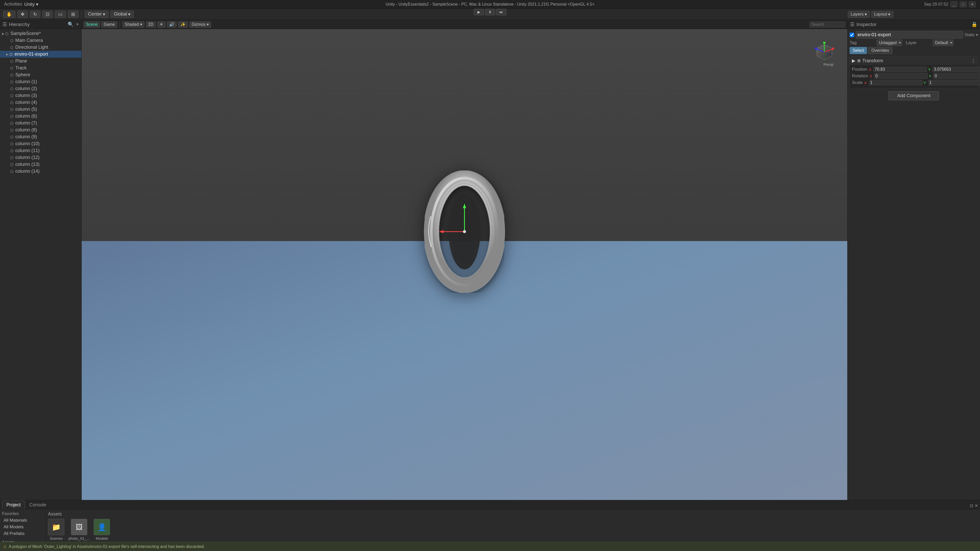 This screenshot has height=551, width=980. What do you see at coordinates (41, 95) in the screenshot?
I see `hierarchy-item: ⬡column (3)` at bounding box center [41, 95].